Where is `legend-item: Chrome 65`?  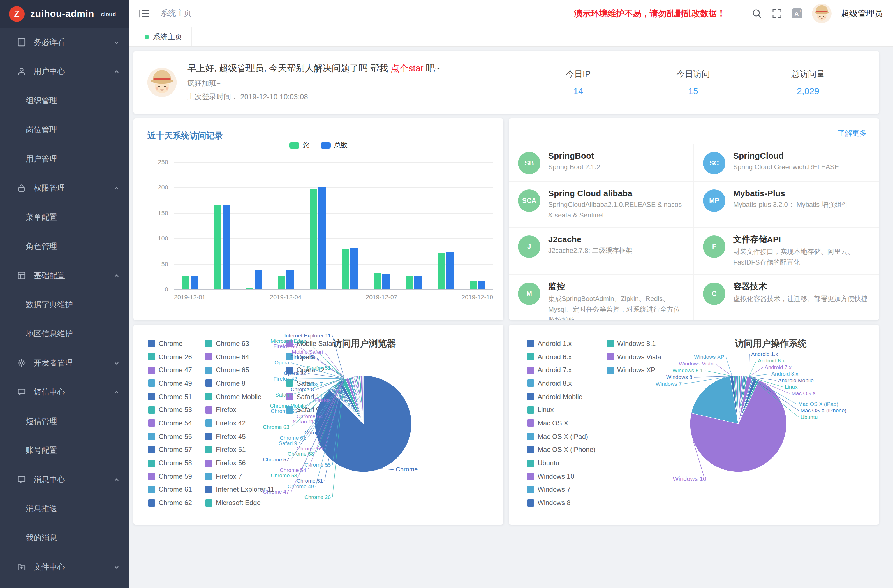
legend-item: Chrome 65 is located at coordinates (240, 370).